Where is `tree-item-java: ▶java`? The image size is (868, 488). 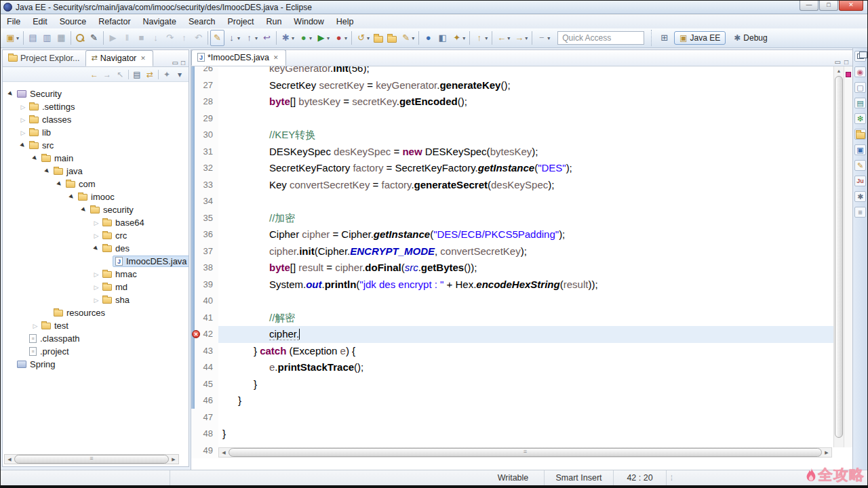
tree-item-java: ▶java is located at coordinates (96, 171).